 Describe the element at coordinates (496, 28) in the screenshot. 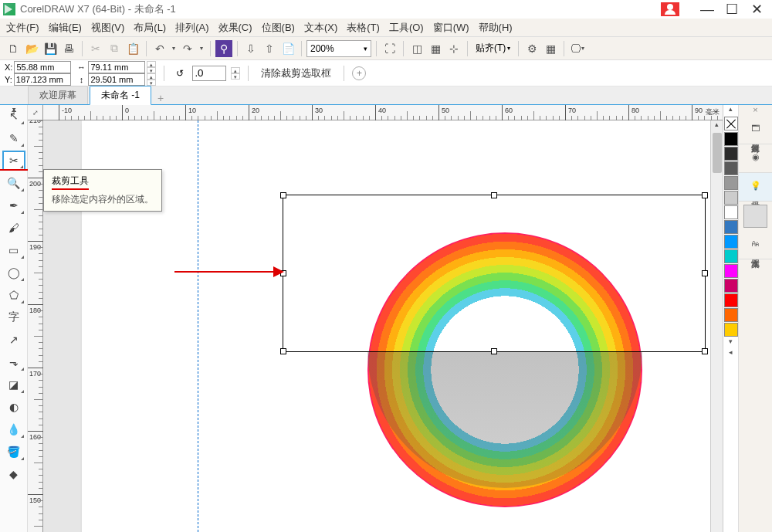

I see `menu-help: 帮助(H)` at that location.